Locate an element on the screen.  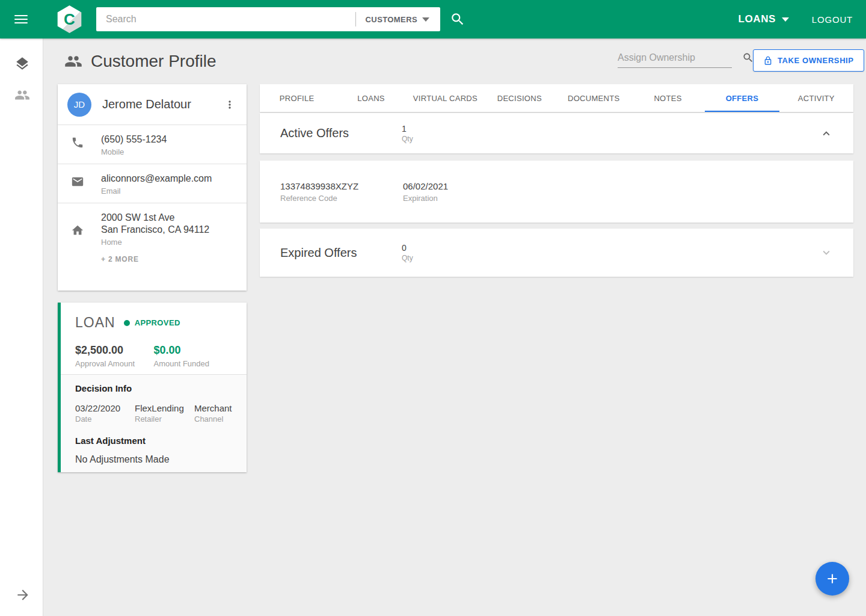
offer-row: 13374839938XZYZ Reference Code 06/02/202… is located at coordinates (557, 191).